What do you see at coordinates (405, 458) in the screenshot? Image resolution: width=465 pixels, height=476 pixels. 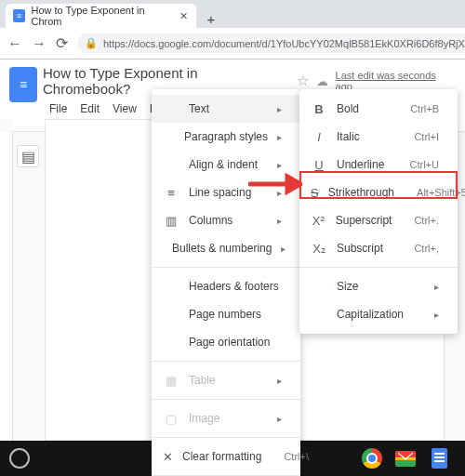 I see `gmail-app-icon` at bounding box center [405, 458].